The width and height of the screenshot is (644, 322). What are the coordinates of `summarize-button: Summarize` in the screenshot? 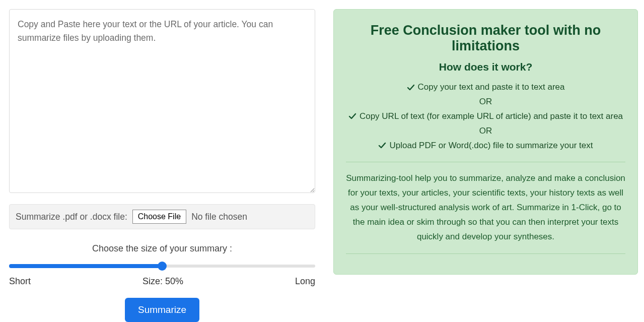 It's located at (162, 310).